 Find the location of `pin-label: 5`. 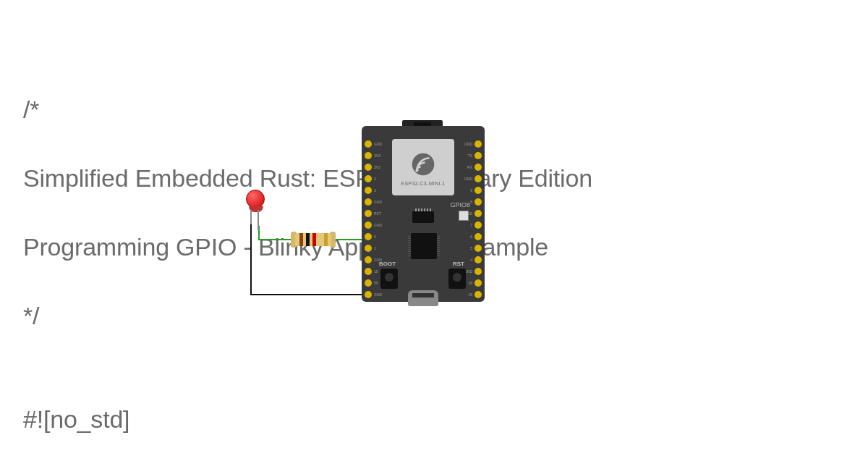

pin-label: 5 is located at coordinates (469, 248).